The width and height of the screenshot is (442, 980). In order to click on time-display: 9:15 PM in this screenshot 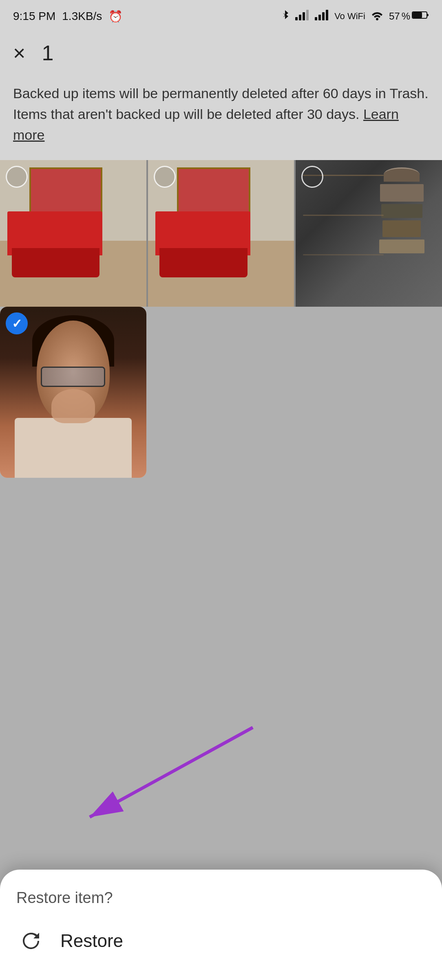, I will do `click(34, 16)`.